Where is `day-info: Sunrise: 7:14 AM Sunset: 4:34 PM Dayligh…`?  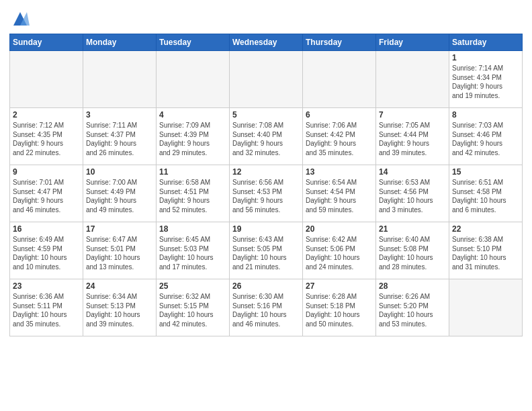
day-info: Sunrise: 7:14 AM Sunset: 4:34 PM Dayligh… is located at coordinates (486, 82).